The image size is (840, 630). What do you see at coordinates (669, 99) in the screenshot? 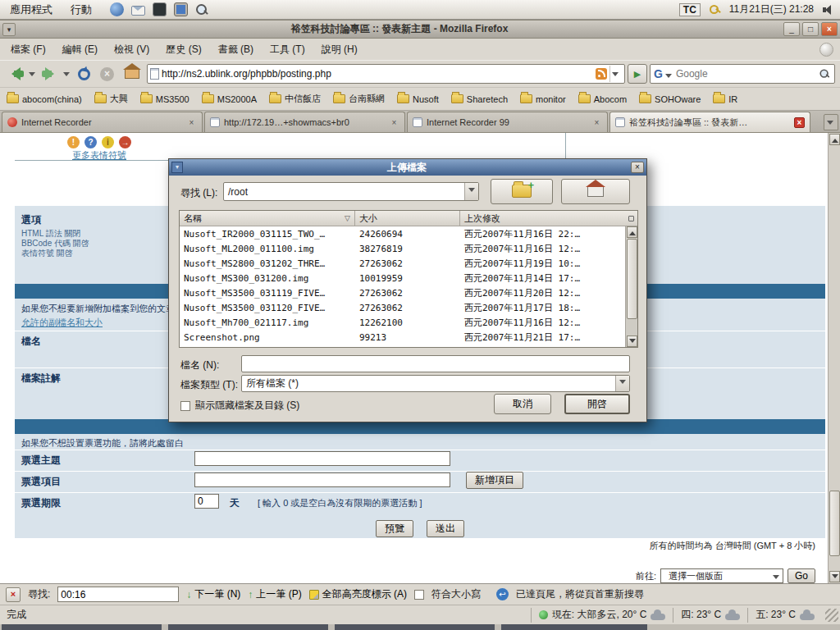
I see `bookmark-item: SOHOware` at bounding box center [669, 99].